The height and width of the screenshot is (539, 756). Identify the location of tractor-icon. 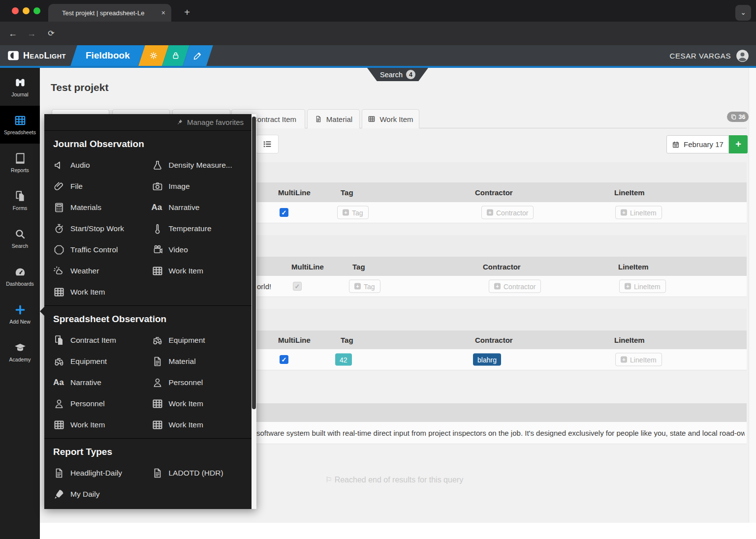
(59, 361).